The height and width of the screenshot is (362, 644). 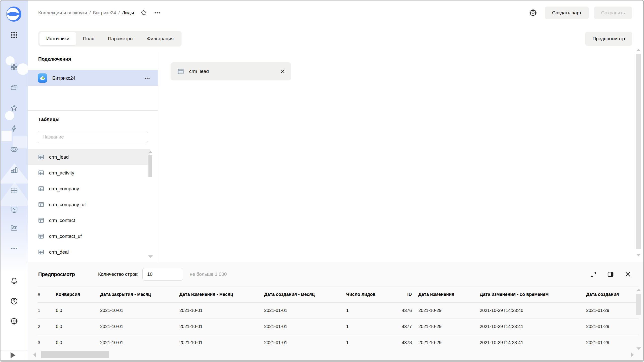 What do you see at coordinates (93, 137) in the screenshot?
I see `table-search-input` at bounding box center [93, 137].